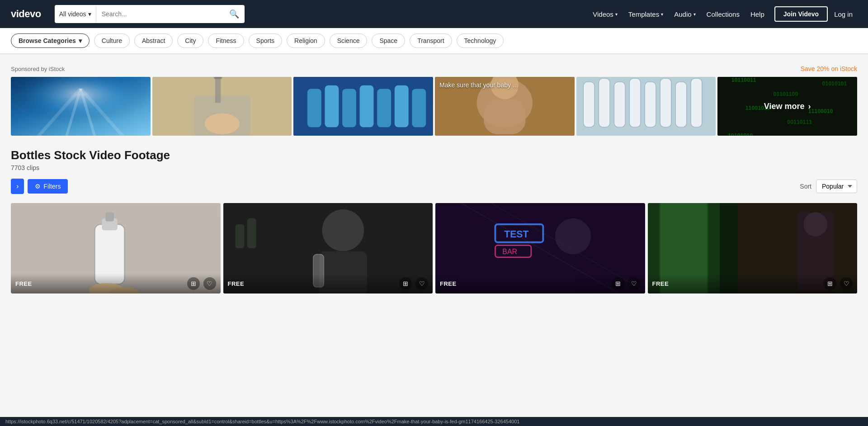  I want to click on card-bottom-2: FREE ⊞ ♡, so click(328, 284).